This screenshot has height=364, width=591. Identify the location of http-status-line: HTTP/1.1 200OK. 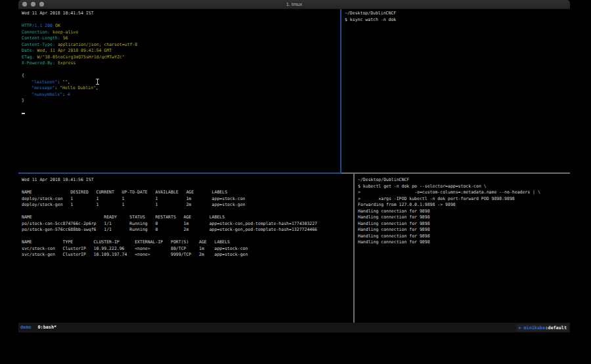
(181, 26).